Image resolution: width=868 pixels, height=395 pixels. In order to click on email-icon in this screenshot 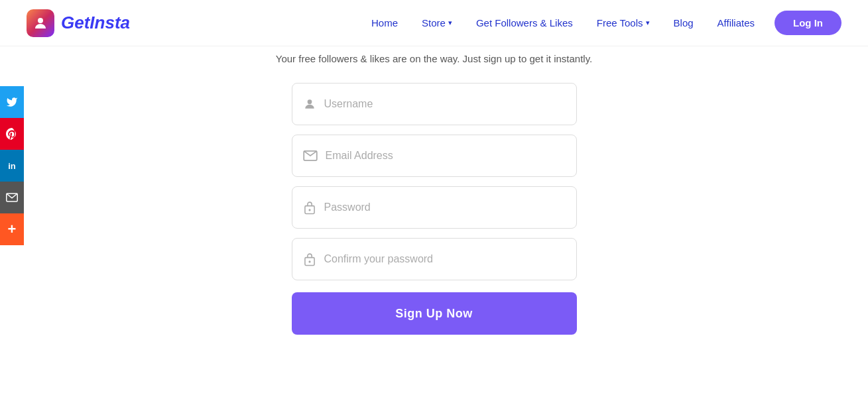, I will do `click(12, 198)`.